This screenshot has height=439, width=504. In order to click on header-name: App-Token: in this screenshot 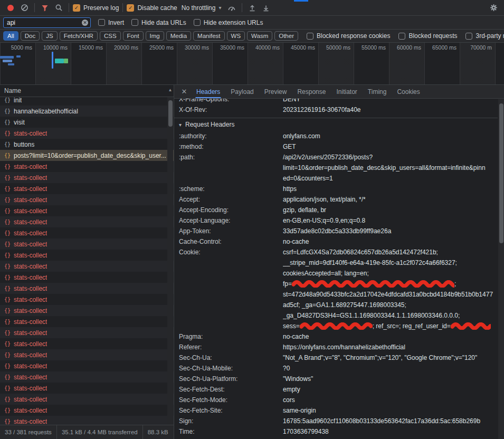, I will do `click(231, 231)`.